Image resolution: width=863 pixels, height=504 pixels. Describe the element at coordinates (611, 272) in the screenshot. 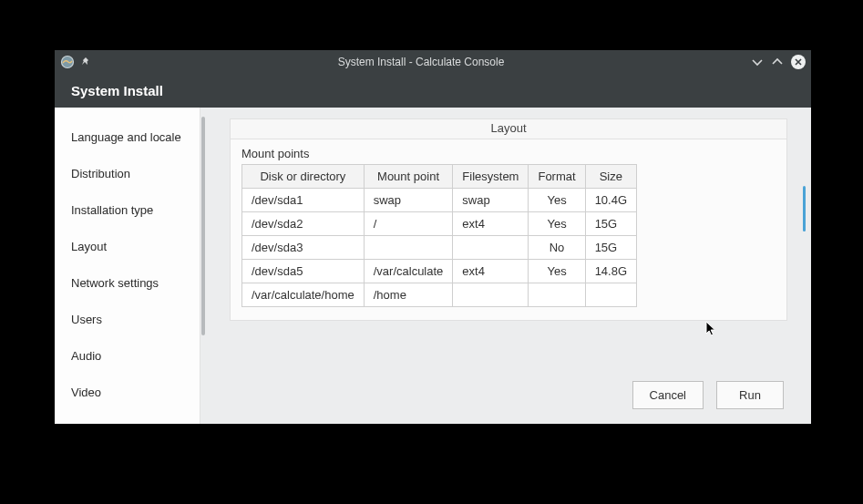

I see `cell-size: 14.8G` at that location.